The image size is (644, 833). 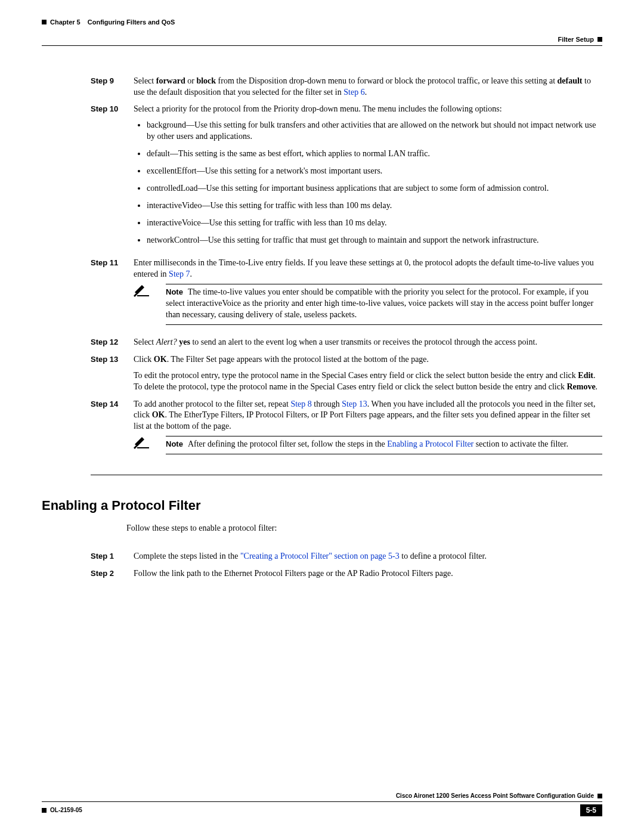 What do you see at coordinates (179, 274) in the screenshot?
I see `step-link: Step 7` at bounding box center [179, 274].